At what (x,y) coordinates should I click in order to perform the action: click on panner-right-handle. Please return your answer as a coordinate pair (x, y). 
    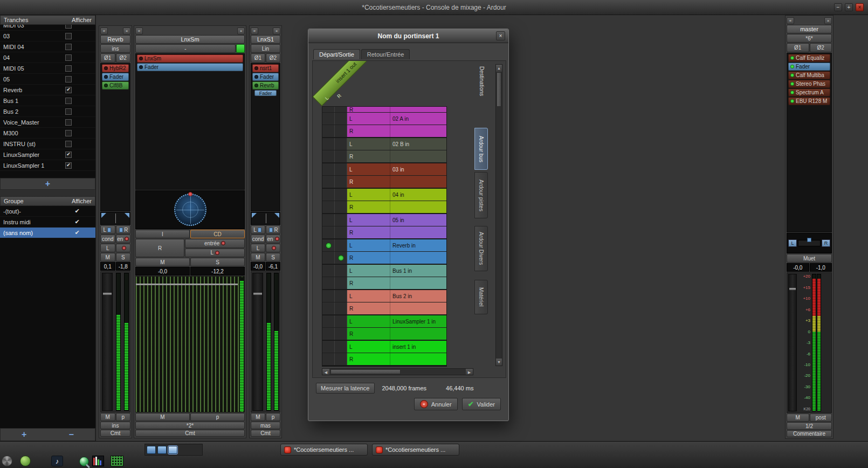
    Looking at the image, I should click on (127, 216).